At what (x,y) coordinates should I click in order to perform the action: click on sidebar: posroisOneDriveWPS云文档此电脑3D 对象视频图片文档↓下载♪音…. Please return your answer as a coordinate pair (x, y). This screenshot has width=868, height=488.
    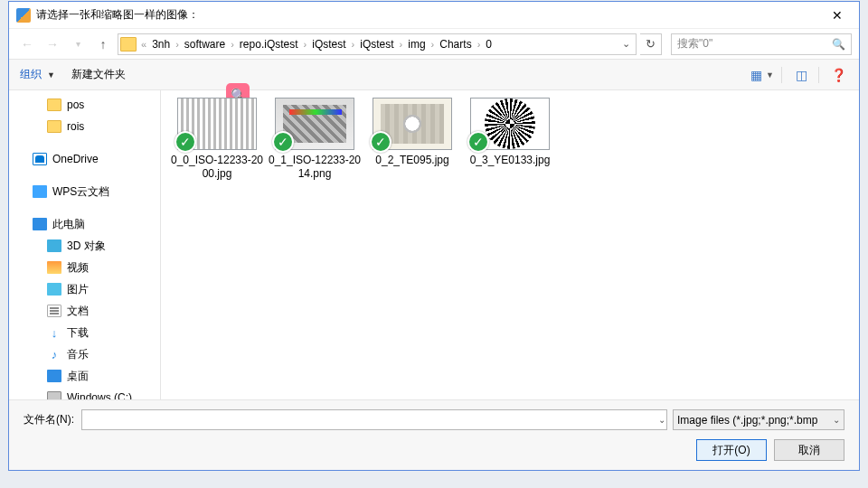
    Looking at the image, I should click on (85, 245).